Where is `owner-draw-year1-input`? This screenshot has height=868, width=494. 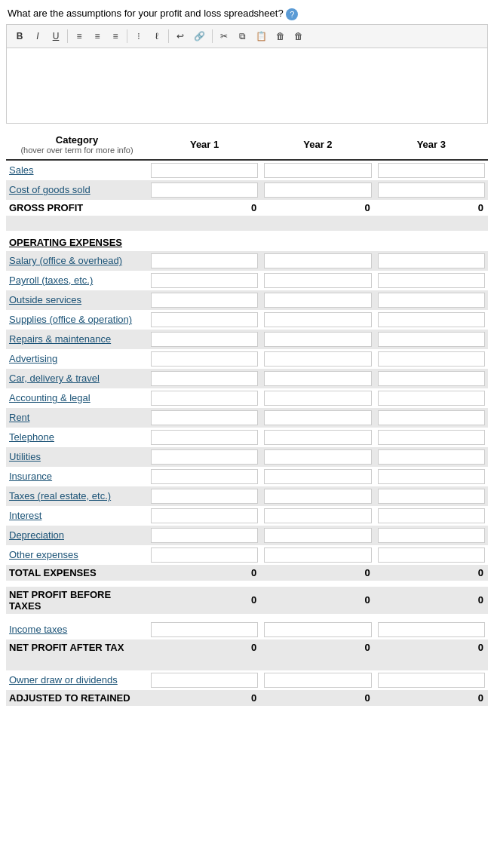 owner-draw-year1-input is located at coordinates (204, 680).